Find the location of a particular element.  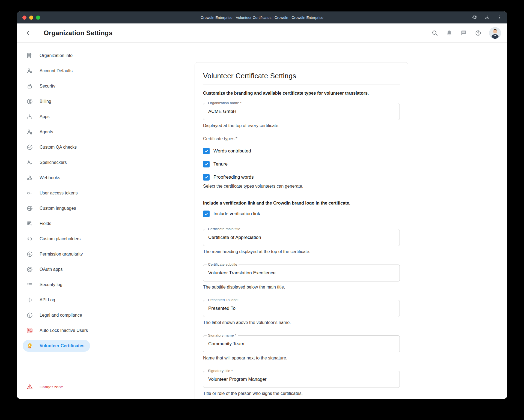

sidebar-item-custom-languages: Custom languages is located at coordinates (56, 208).